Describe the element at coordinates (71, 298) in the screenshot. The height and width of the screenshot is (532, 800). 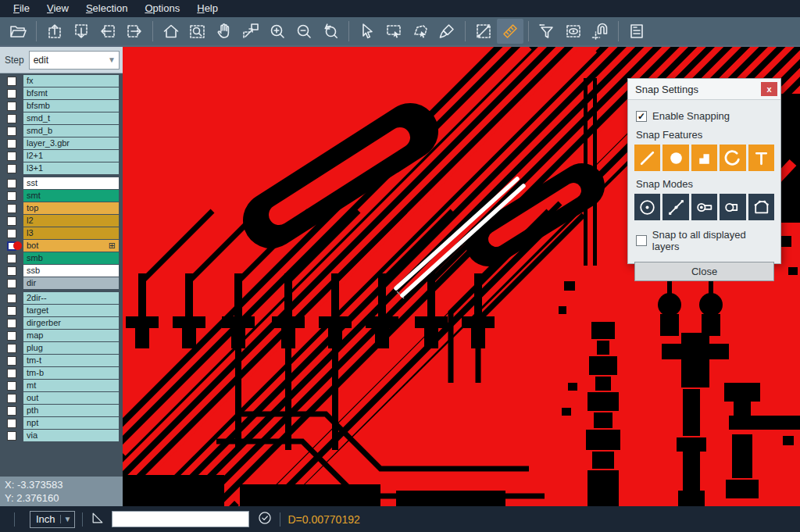
I see `layer-name: 2dir--` at that location.